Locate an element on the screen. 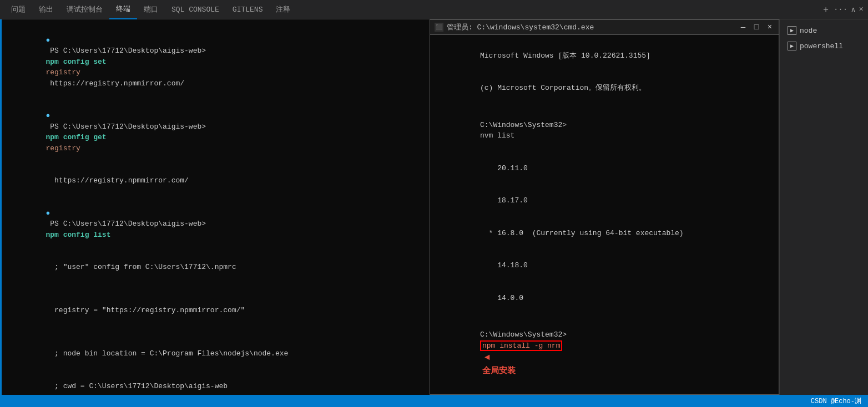 Image resolution: width=868 pixels, height=407 pixels. tab-sql: SQL CONSOLE is located at coordinates (195, 10).